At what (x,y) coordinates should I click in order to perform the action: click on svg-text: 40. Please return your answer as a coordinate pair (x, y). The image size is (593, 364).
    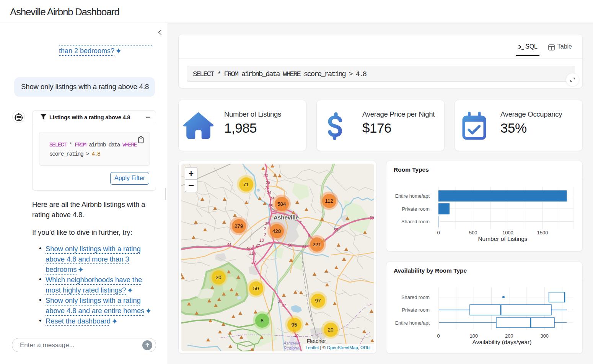
    Looking at the image, I should click on (296, 336).